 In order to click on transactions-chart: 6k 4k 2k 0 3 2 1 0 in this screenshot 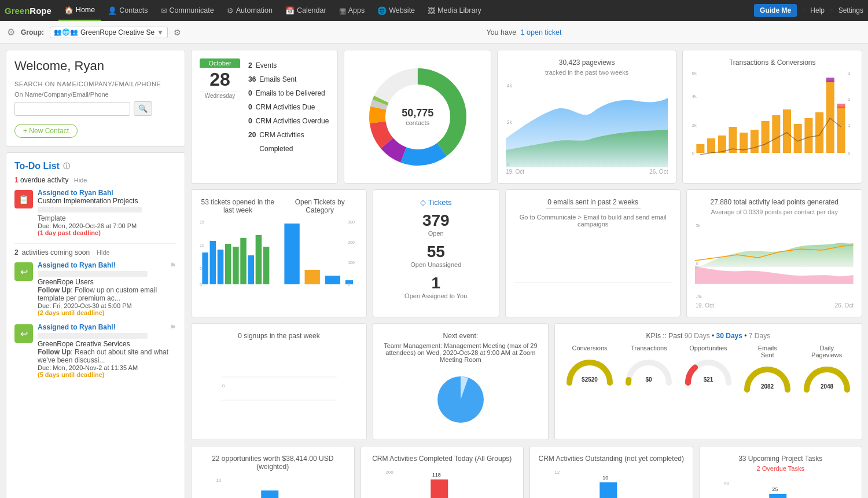, I will do `click(772, 115)`.